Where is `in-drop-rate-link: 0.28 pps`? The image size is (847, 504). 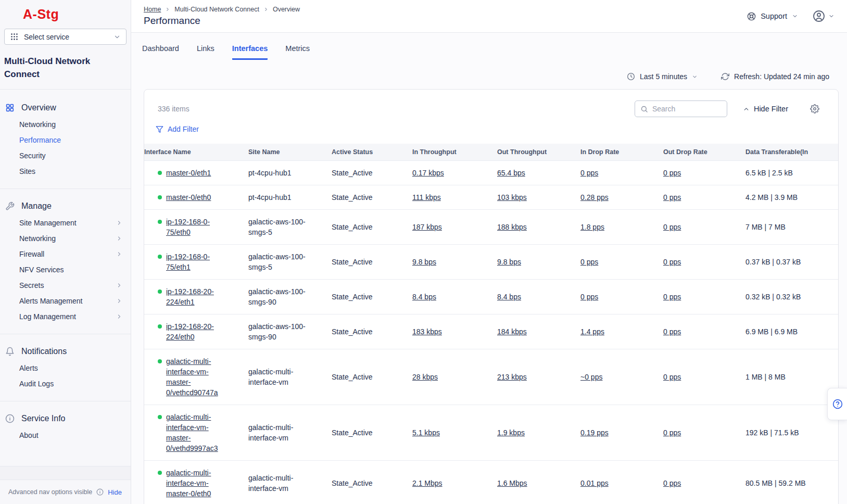
in-drop-rate-link: 0.28 pps is located at coordinates (595, 197).